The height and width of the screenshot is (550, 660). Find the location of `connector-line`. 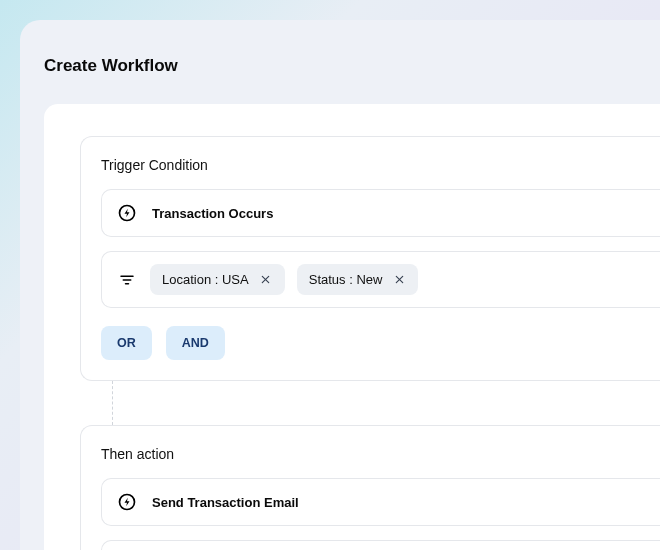

connector-line is located at coordinates (112, 403).